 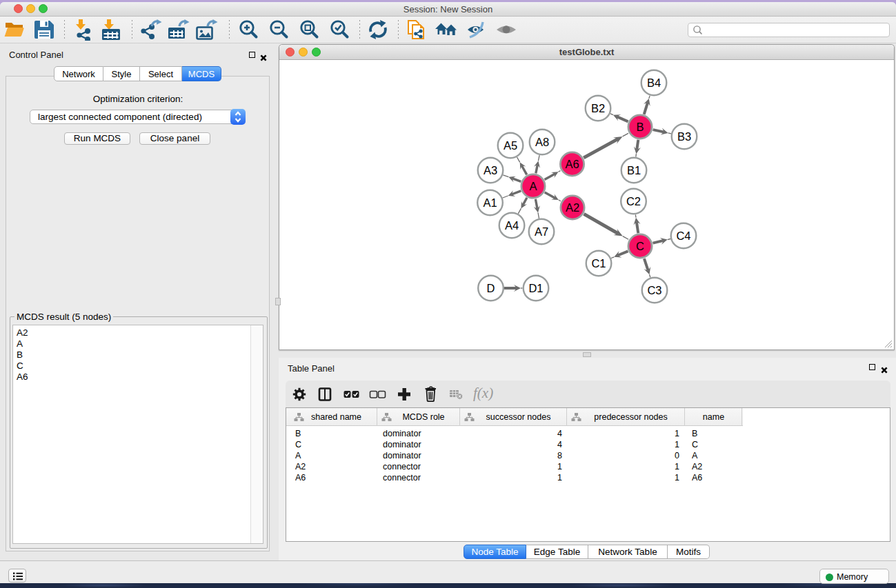 I want to click on svg-text: A5, so click(x=510, y=145).